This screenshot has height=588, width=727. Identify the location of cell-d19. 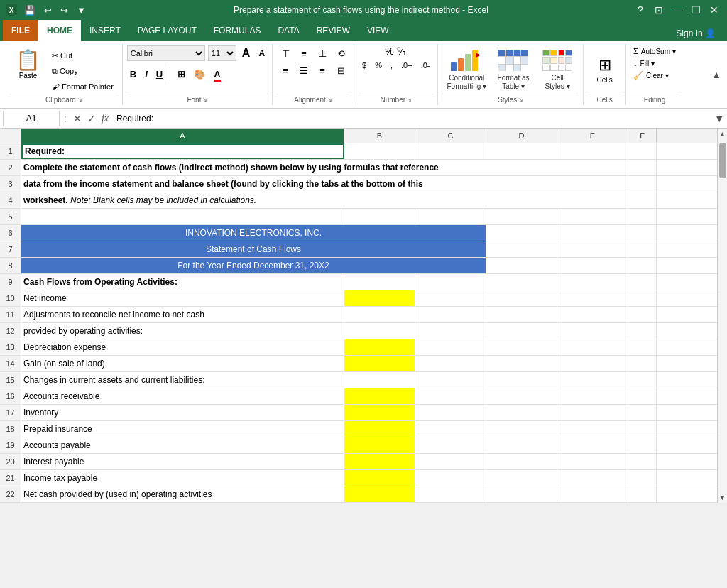
(522, 445).